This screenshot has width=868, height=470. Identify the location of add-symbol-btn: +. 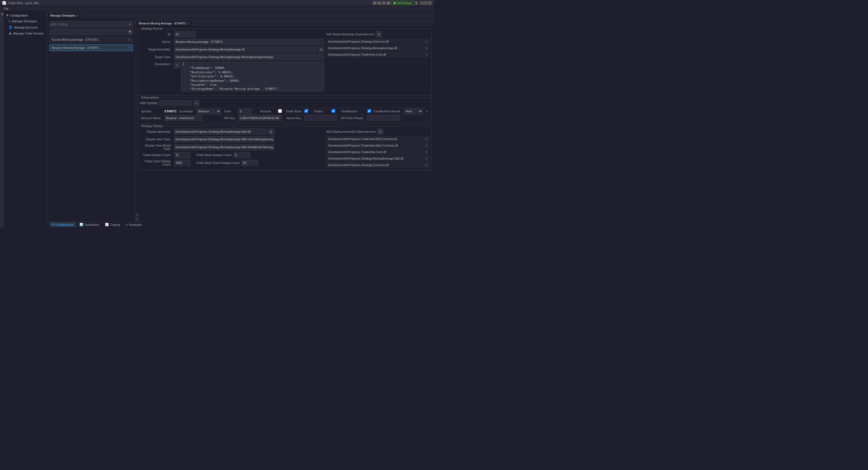
(196, 103).